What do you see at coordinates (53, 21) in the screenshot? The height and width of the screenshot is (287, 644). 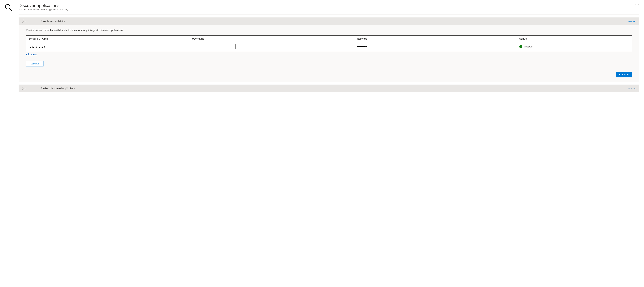 I see `step-title: Provide server details` at bounding box center [53, 21].